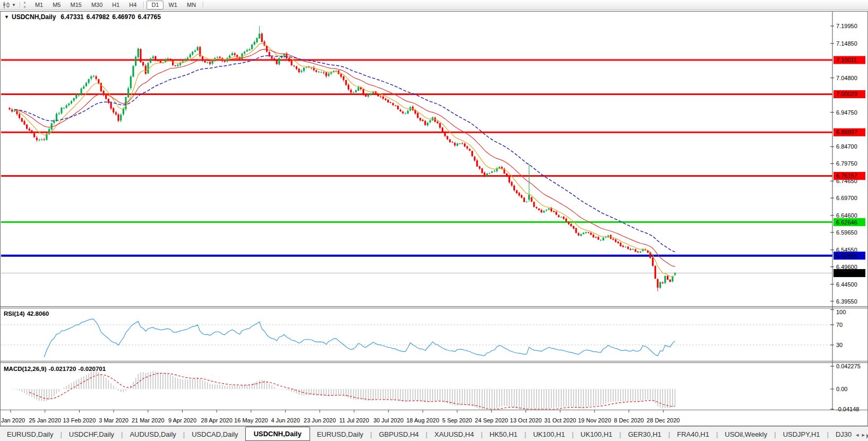  Describe the element at coordinates (847, 267) in the screenshot. I see `price-tick-label: 6.49600` at that location.